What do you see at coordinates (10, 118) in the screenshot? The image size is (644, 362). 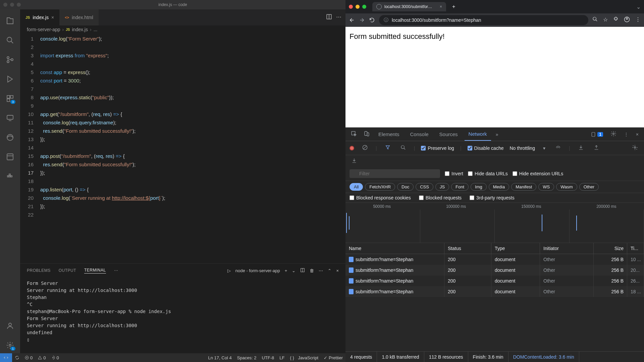 I see `remote-explorer-icon` at bounding box center [10, 118].